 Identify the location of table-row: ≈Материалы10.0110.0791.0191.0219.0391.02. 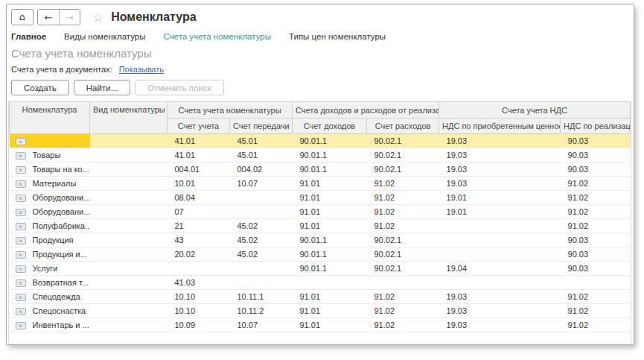
(320, 183).